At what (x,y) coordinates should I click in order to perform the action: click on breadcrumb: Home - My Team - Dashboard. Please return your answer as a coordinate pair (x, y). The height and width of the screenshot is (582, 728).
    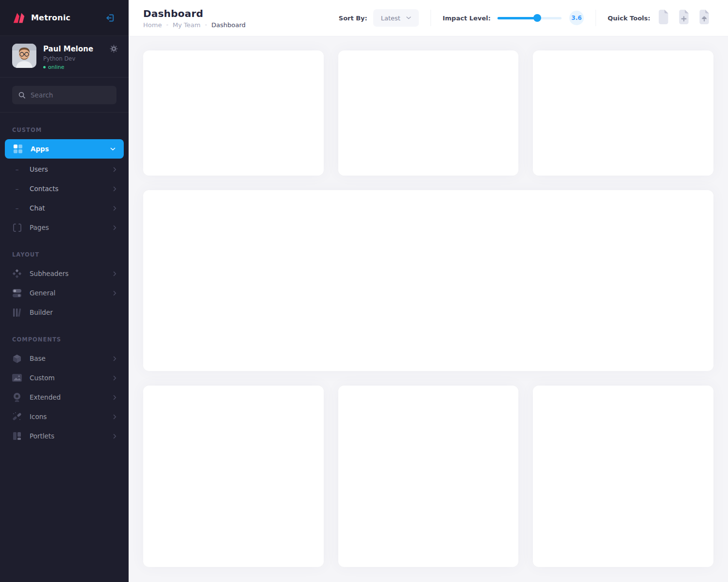
    Looking at the image, I should click on (194, 25).